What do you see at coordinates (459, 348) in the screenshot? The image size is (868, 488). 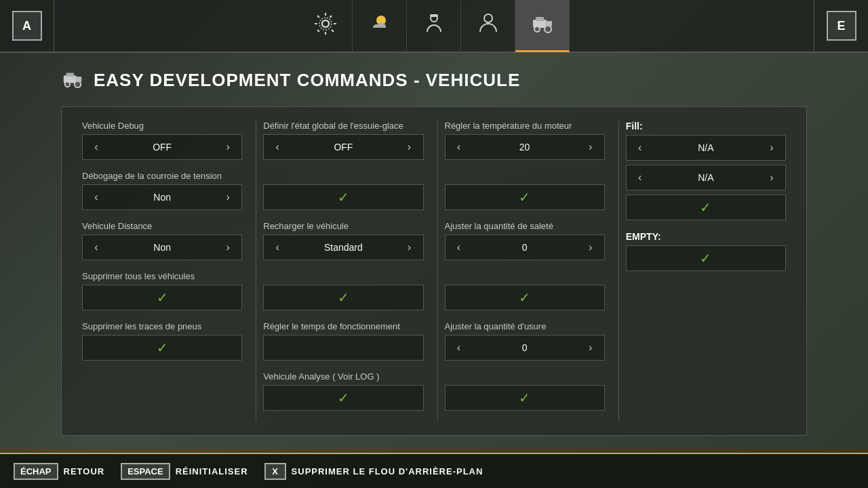 I see `usure-prev: ‹` at bounding box center [459, 348].